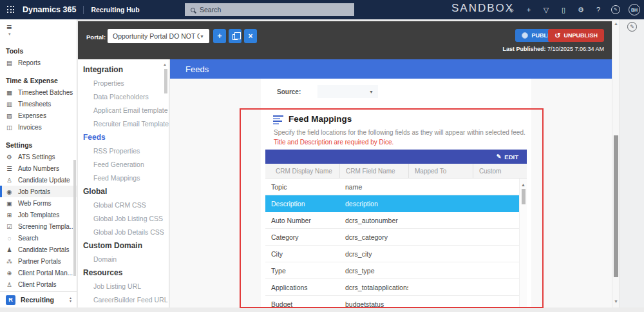 Image resolution: width=644 pixels, height=312 pixels. I want to click on add-icon: +, so click(529, 10).